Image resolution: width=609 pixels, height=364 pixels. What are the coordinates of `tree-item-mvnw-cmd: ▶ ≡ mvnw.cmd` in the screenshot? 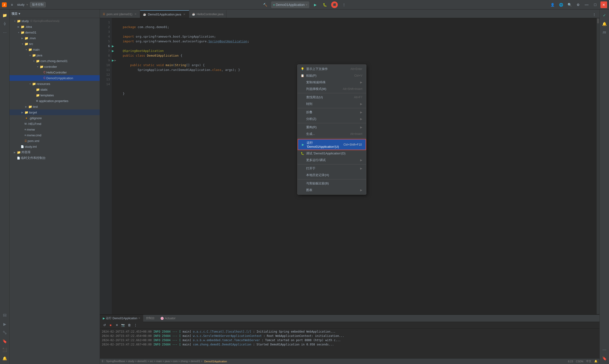 It's located at (54, 135).